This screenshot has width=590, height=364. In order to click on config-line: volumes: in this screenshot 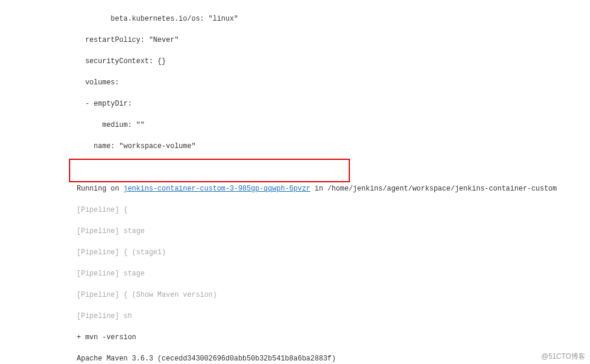, I will do `click(333, 83)`.